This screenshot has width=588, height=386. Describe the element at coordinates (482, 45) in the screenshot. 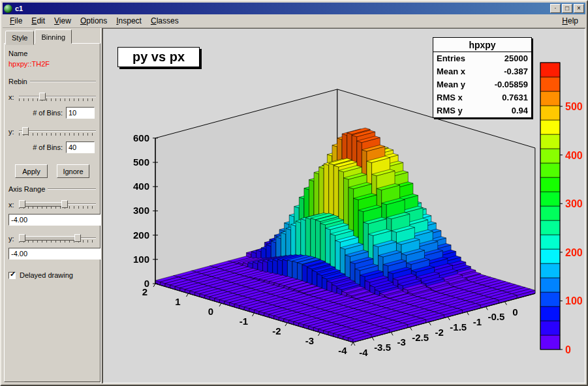

I see `stats-title: hpxpy` at that location.